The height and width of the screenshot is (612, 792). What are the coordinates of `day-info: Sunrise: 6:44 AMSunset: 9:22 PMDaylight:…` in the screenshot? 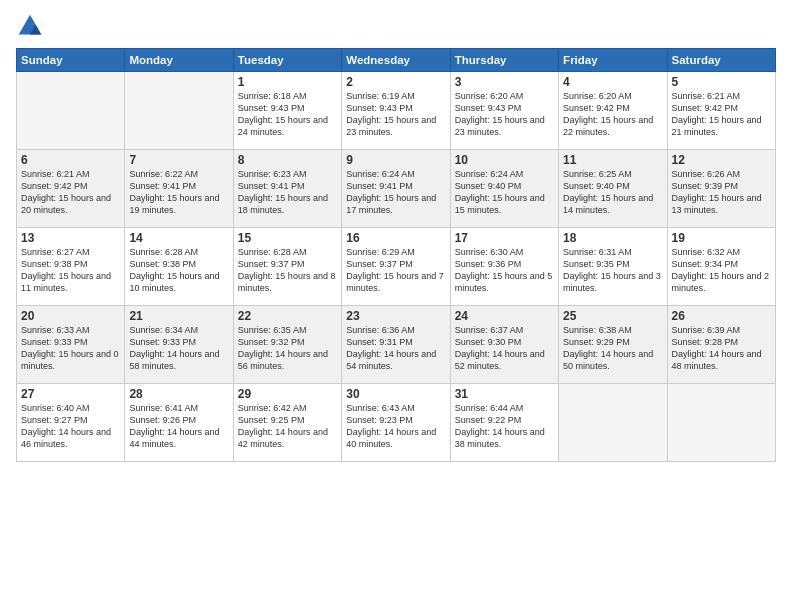 It's located at (504, 426).